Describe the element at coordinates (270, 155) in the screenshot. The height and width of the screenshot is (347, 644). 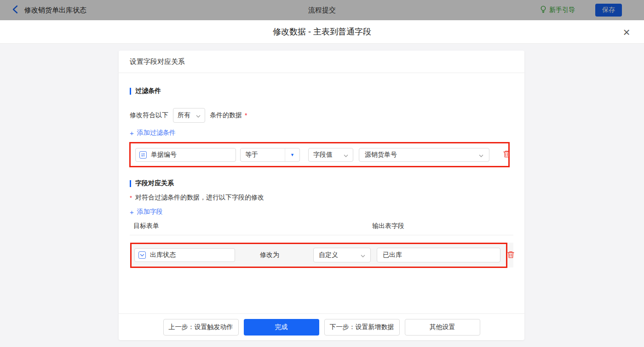
I see `operator-select: 等于 ▼` at that location.